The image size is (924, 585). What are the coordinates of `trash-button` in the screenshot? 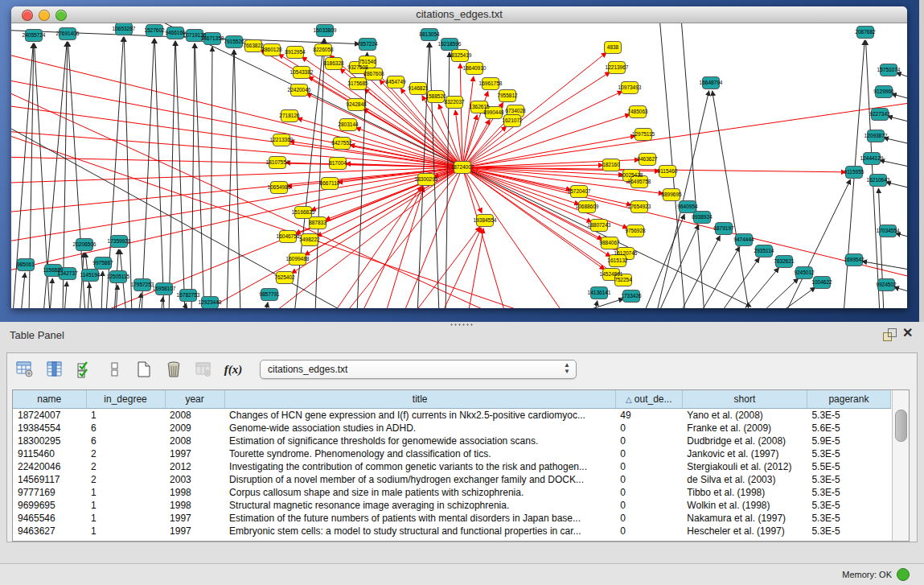 It's located at (174, 369).